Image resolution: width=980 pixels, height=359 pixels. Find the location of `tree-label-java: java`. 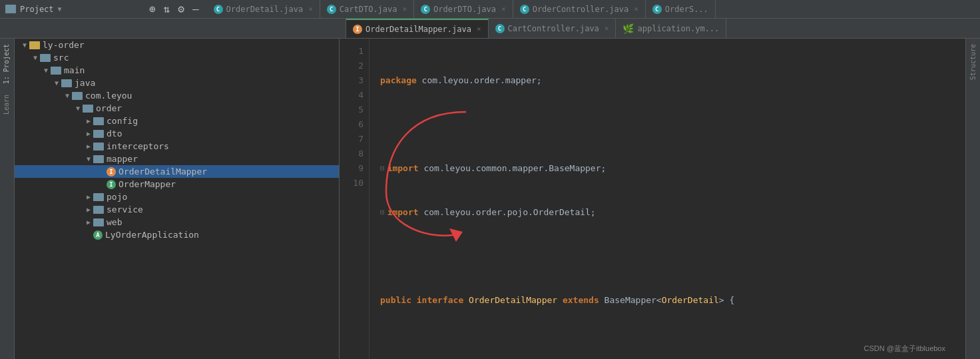

tree-label-java: java is located at coordinates (85, 83).